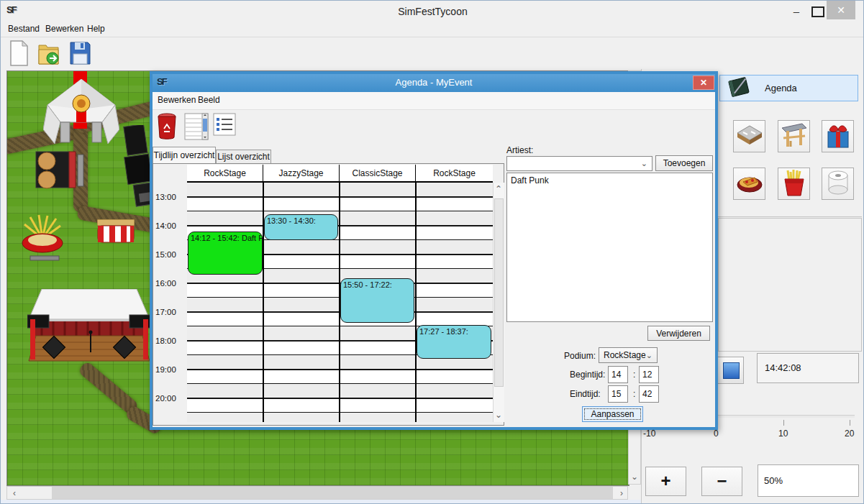  I want to click on burger-stand, so click(60, 171).